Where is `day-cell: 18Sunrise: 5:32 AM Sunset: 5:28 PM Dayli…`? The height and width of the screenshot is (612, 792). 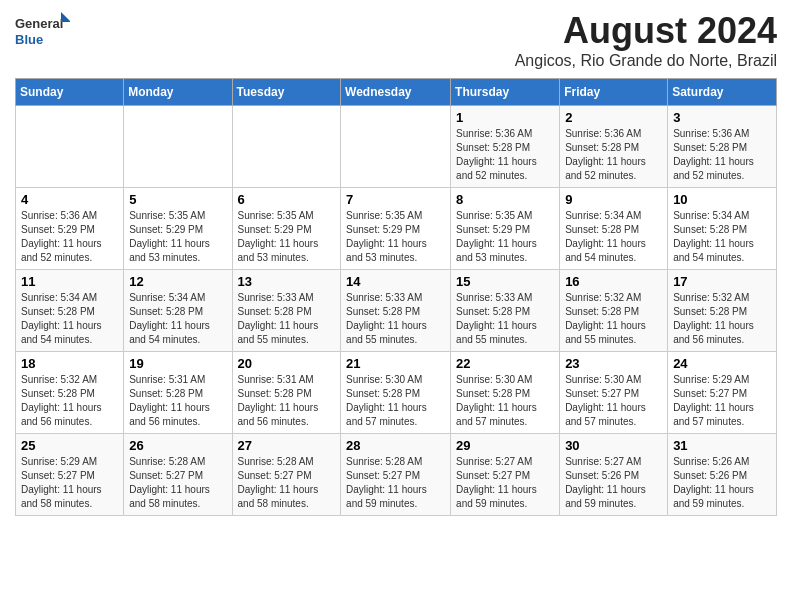 day-cell: 18Sunrise: 5:32 AM Sunset: 5:28 PM Dayli… is located at coordinates (70, 393).